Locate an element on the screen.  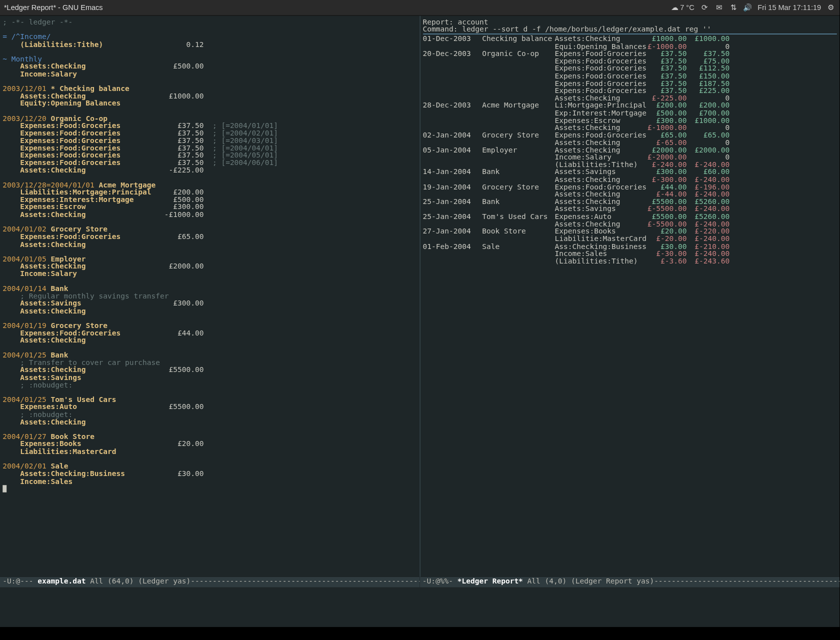
report-row: 05-Jan-2004EmployerAssets:Checking£2000.… is located at coordinates (630, 150).